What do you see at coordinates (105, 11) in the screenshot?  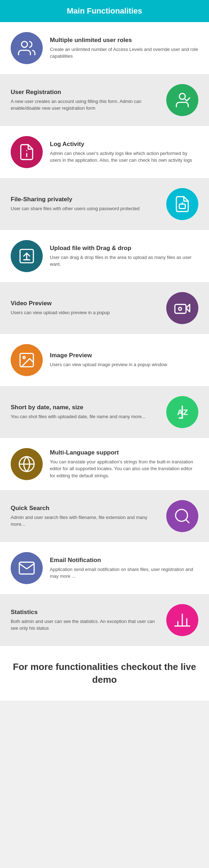 I see `page-title: Main Functionalities` at bounding box center [105, 11].